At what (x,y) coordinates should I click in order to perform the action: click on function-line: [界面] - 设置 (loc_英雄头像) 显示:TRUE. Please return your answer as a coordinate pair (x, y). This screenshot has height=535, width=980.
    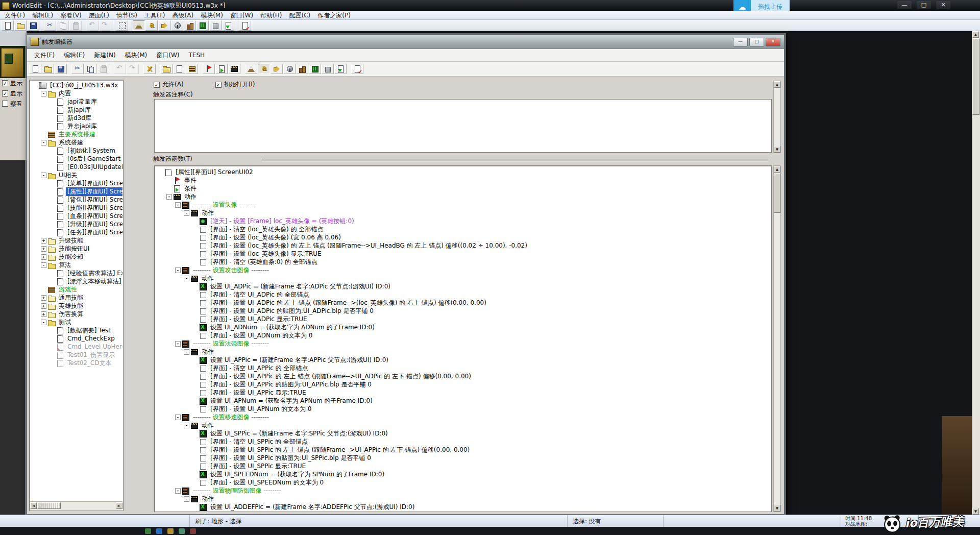
    Looking at the image, I should click on (463, 254).